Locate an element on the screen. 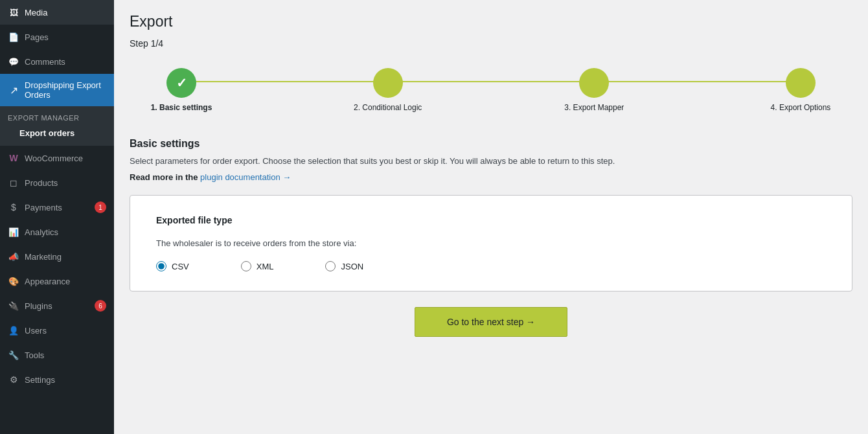  payments-badge: 1 is located at coordinates (100, 207).